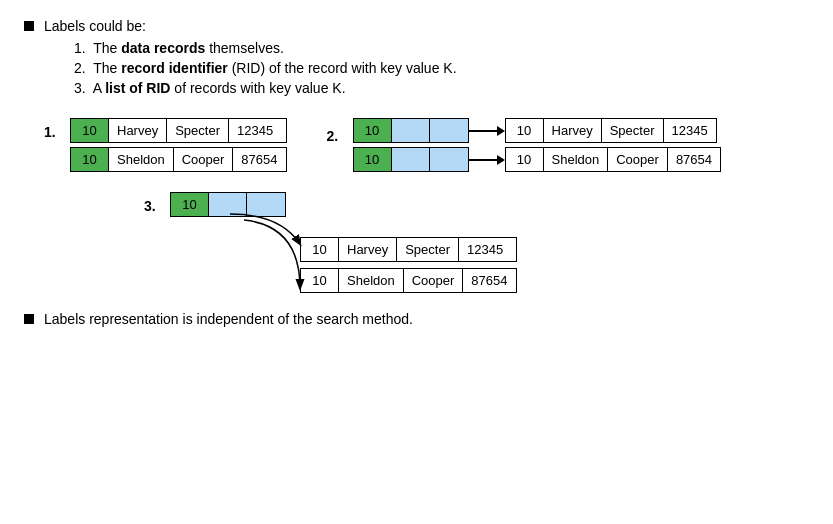  Describe the element at coordinates (178, 145) in the screenshot. I see `diagram1-records: 10 Harvey Specter 12345 10 Sheldon Coope…` at that location.